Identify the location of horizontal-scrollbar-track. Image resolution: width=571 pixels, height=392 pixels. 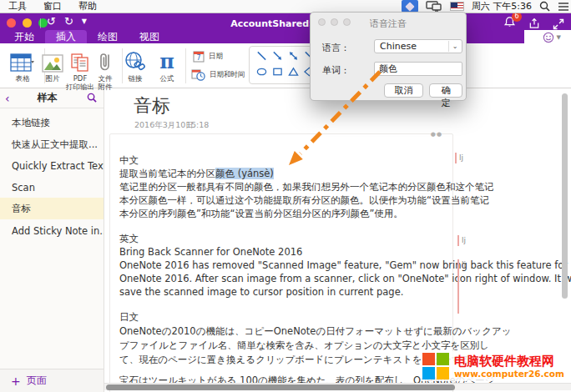
(337, 387).